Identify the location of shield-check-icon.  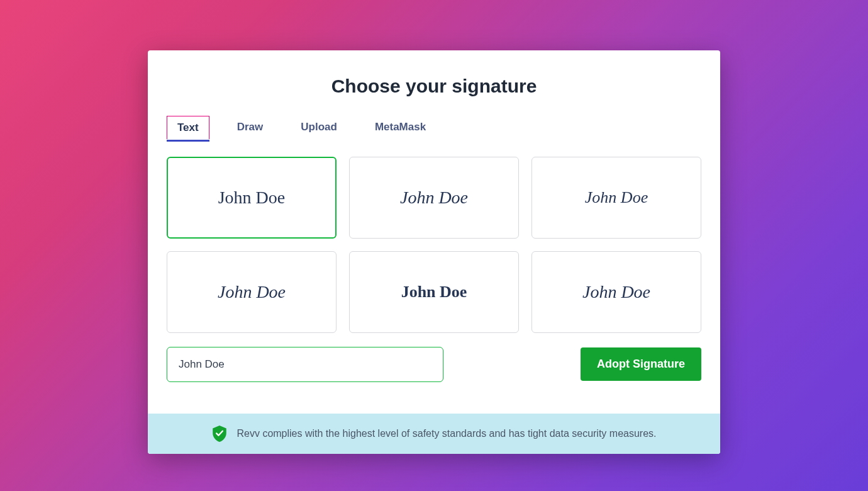
(220, 434).